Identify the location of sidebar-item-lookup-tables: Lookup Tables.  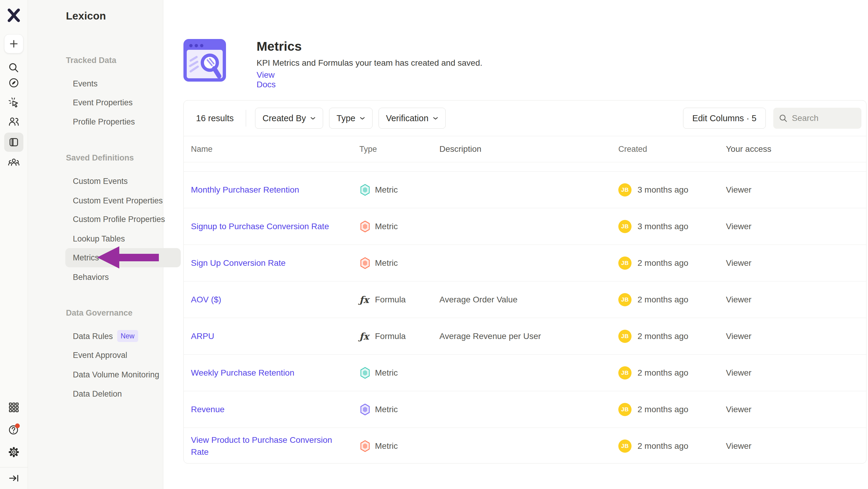
(99, 239).